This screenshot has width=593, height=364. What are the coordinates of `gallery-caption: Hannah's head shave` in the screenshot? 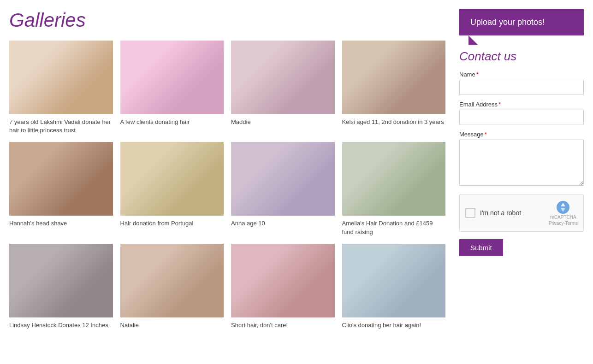 It's located at (61, 223).